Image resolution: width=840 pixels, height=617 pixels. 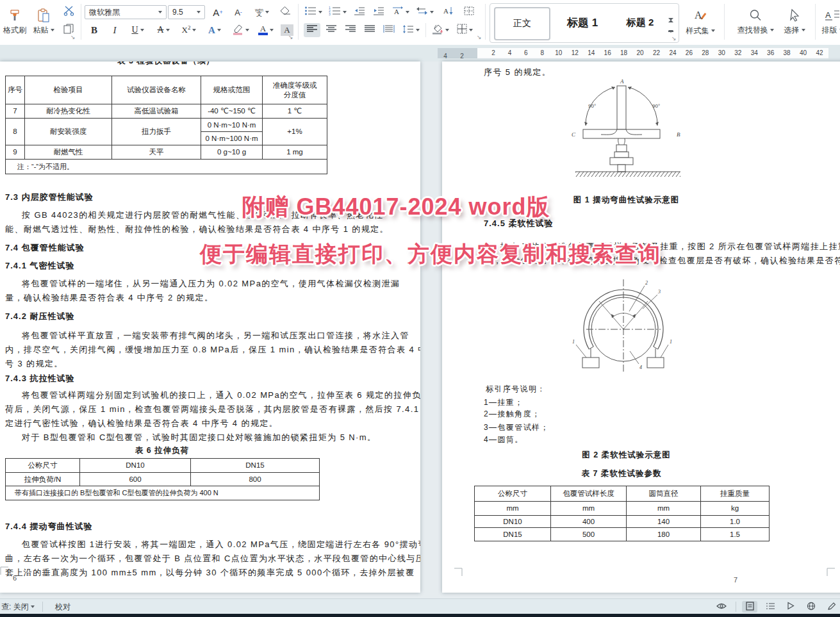 What do you see at coordinates (721, 607) in the screenshot?
I see `eye-icon` at bounding box center [721, 607].